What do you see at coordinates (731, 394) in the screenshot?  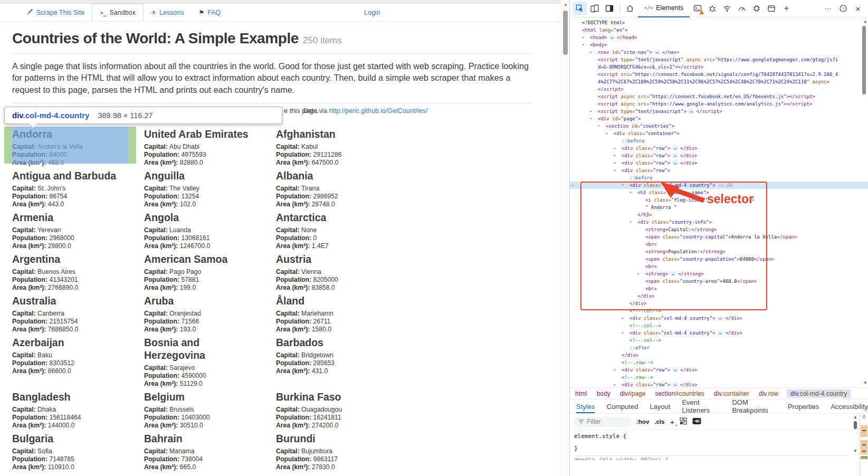 I see `breadcrumb-item: div.container` at bounding box center [731, 394].